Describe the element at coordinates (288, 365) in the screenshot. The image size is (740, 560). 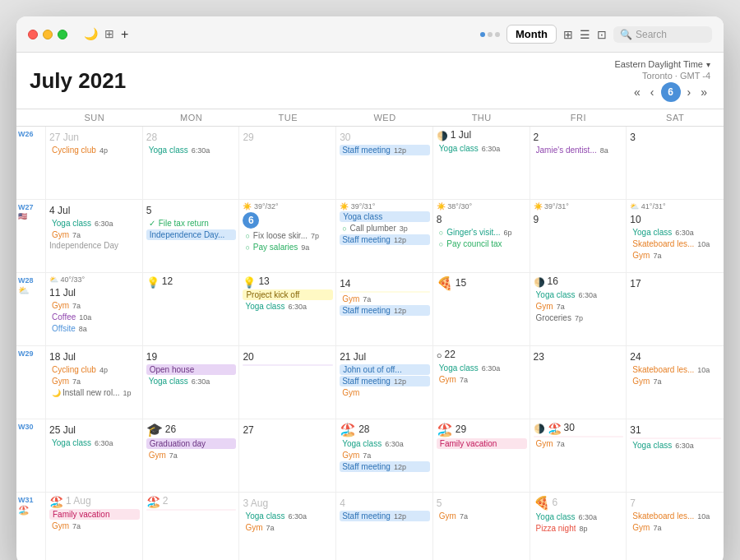
I see `event-open-house-cont` at that location.